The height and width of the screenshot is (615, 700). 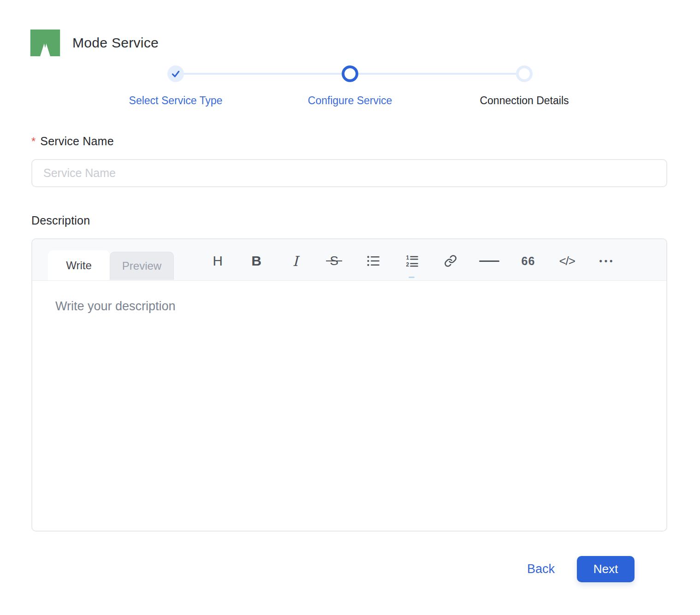 I want to click on numbered-list-button: 1 2, so click(x=412, y=261).